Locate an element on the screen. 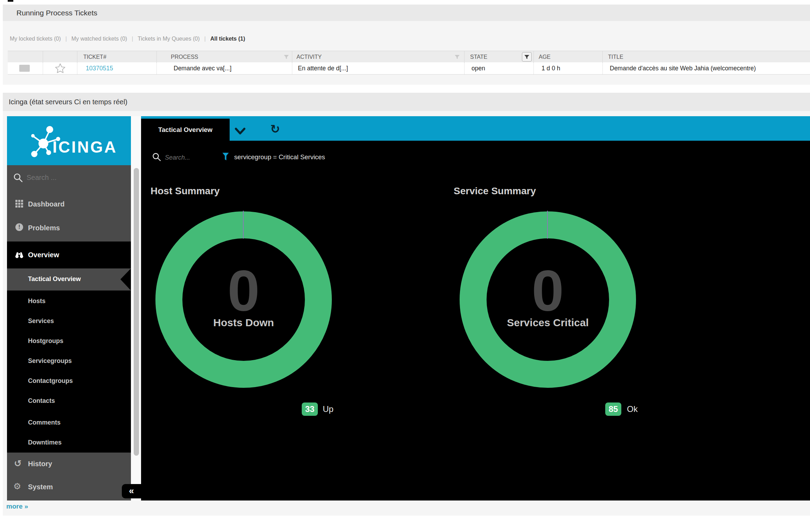 The height and width of the screenshot is (532, 810). binoculars-icon is located at coordinates (19, 255).